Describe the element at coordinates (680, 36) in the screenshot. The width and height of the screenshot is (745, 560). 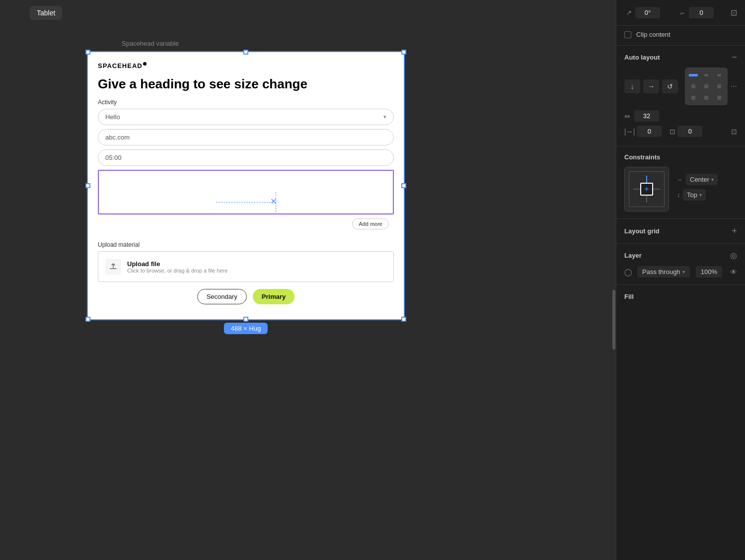
I see `clip-content-row: Clip content` at that location.